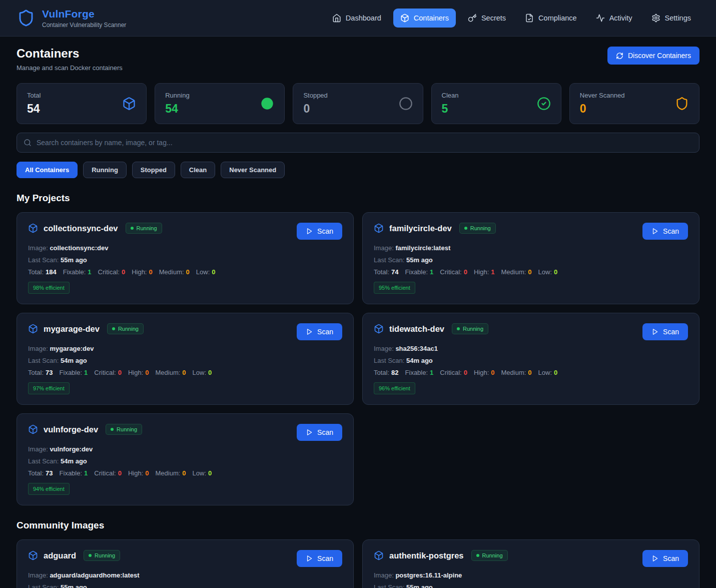 The image size is (716, 588). Describe the element at coordinates (82, 104) in the screenshot. I see `stat-card-total: Total 54` at that location.